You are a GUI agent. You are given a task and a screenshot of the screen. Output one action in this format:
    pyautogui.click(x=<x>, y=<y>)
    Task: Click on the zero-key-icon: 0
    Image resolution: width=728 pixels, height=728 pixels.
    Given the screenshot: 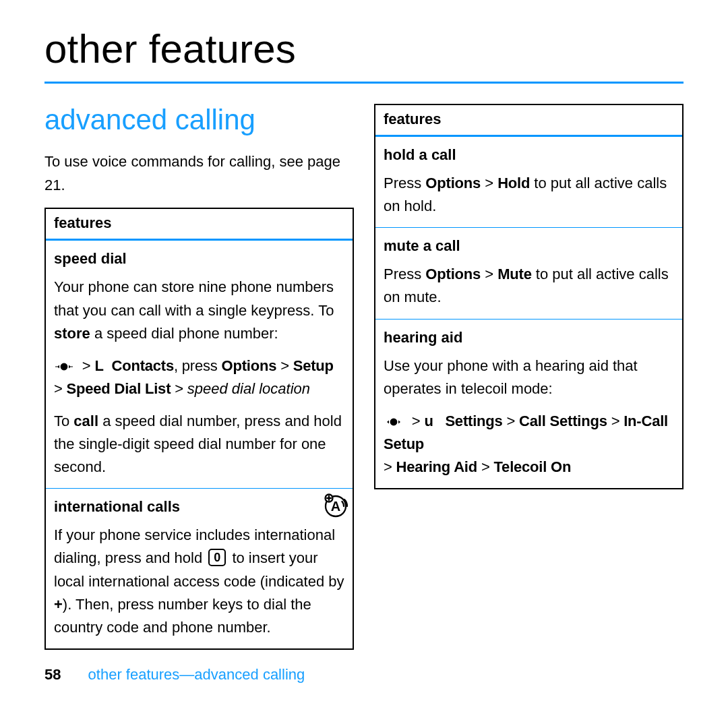 What is the action you would take?
    pyautogui.click(x=217, y=557)
    